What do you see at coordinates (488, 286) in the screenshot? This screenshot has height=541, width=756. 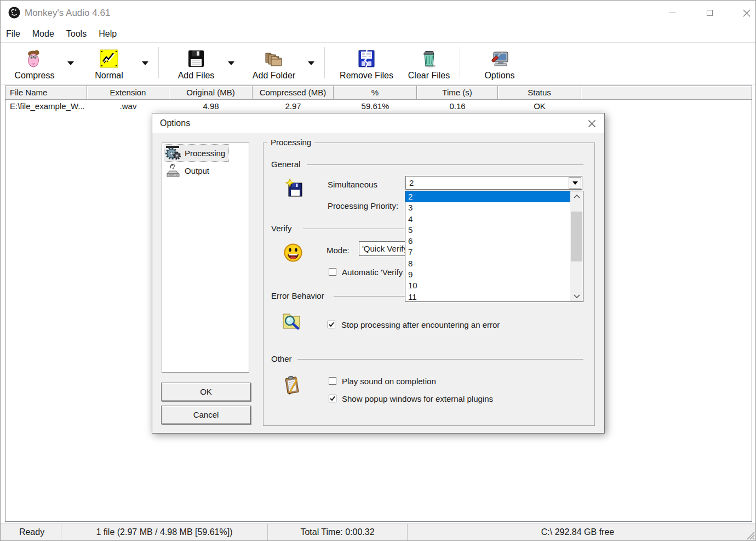 I see `dropdown-option: 10` at bounding box center [488, 286].